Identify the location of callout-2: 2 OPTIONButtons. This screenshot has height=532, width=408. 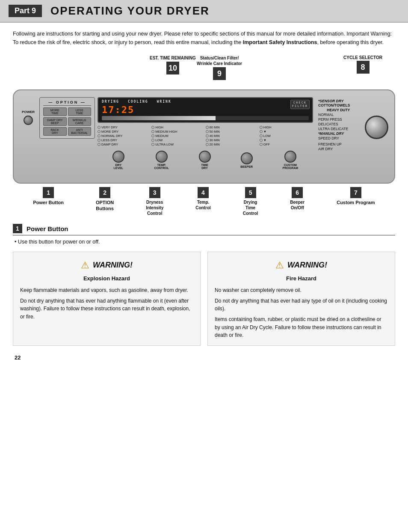
(105, 199).